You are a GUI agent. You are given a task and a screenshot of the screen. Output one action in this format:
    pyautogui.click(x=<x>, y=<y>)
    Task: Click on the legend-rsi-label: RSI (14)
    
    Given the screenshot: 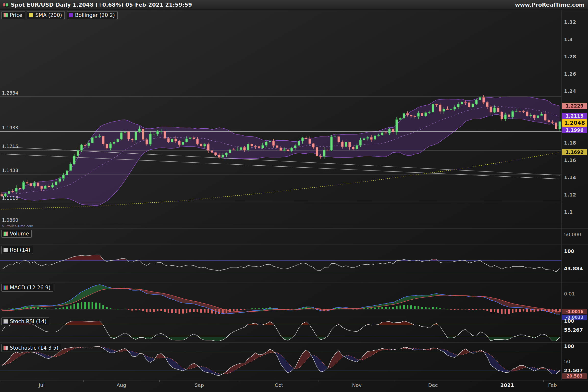 What is the action you would take?
    pyautogui.click(x=20, y=250)
    